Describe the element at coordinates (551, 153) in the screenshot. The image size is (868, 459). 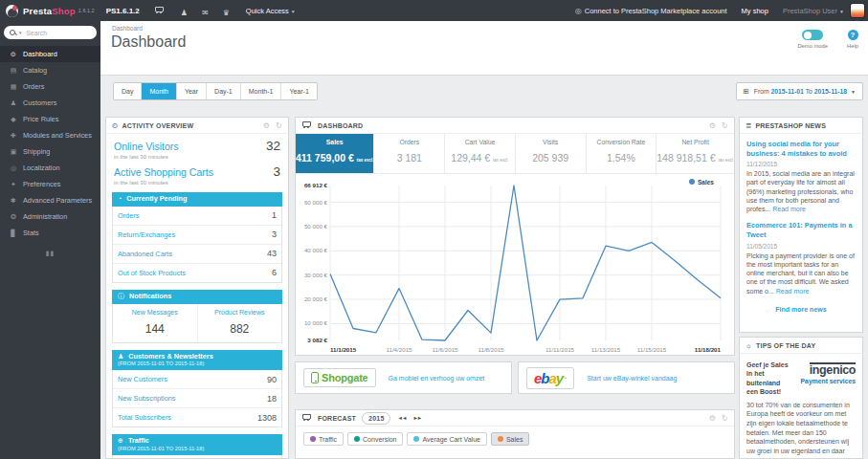
I see `kpi-visits: Visits205 939` at that location.